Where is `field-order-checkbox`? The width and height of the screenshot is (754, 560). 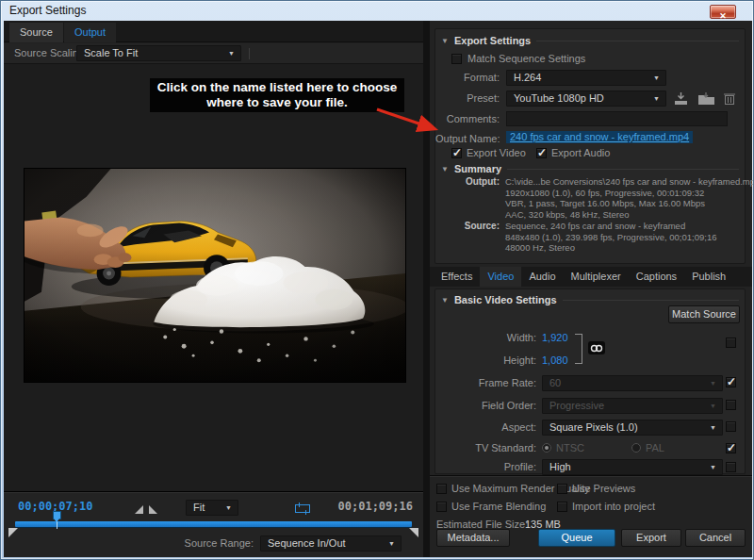
field-order-checkbox is located at coordinates (731, 405).